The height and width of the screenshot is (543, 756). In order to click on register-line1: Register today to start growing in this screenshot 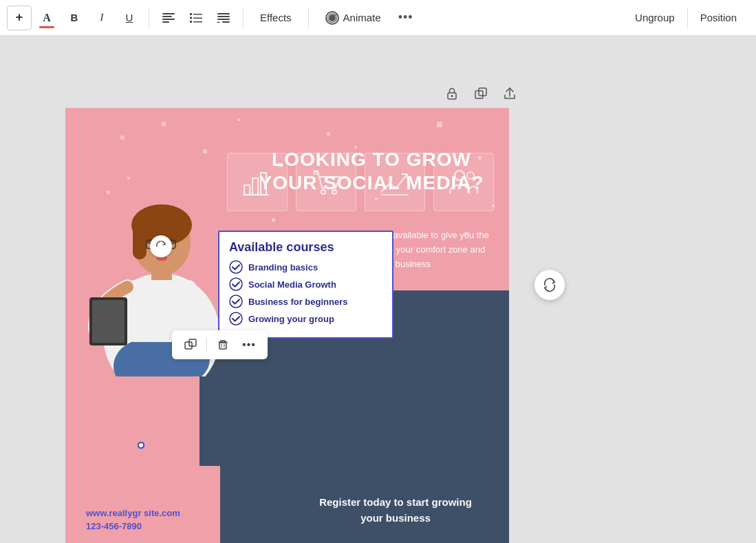, I will do `click(396, 502)`.